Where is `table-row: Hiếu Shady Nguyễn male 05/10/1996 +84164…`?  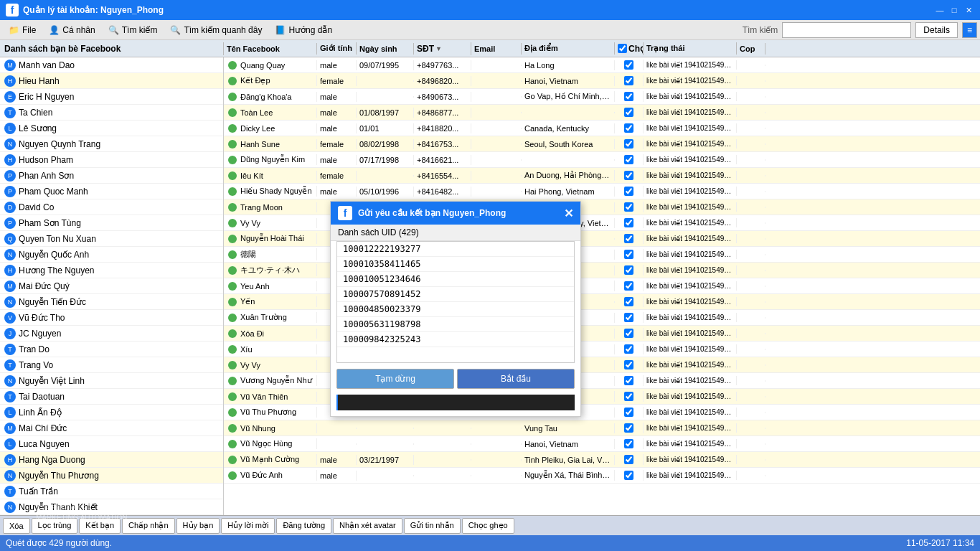
table-row: Hiếu Shady Nguyễn male 05/10/1996 +84164… is located at coordinates (602, 192).